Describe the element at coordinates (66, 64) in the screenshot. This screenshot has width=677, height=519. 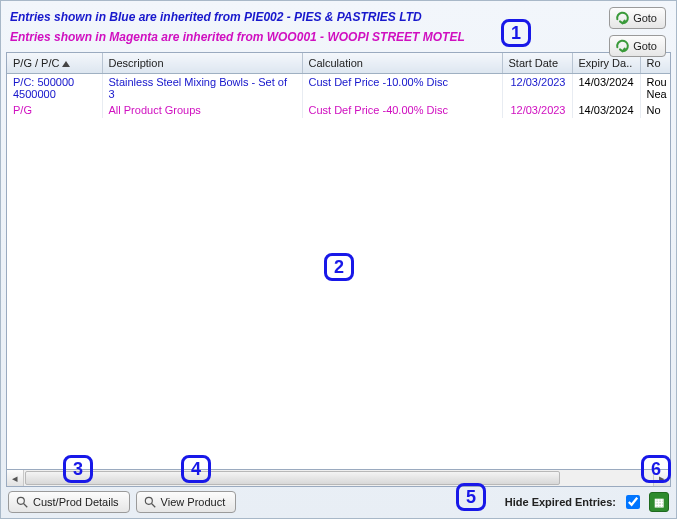
I see `sort-asc-icon` at that location.